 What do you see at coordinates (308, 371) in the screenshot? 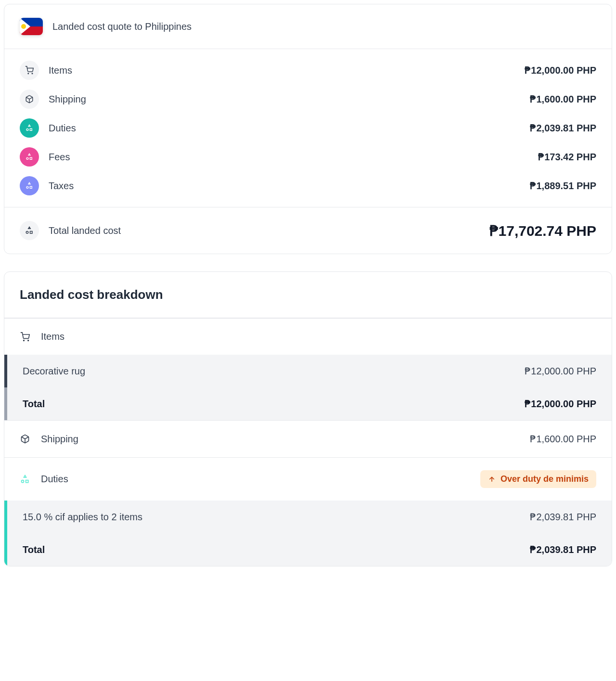
I see `section-items-body: Decorative rug ₱12,000.00 PHP` at bounding box center [308, 371].